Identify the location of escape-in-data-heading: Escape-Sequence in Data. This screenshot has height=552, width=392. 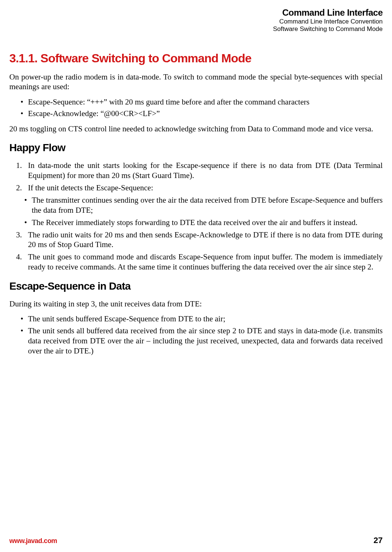
(196, 286).